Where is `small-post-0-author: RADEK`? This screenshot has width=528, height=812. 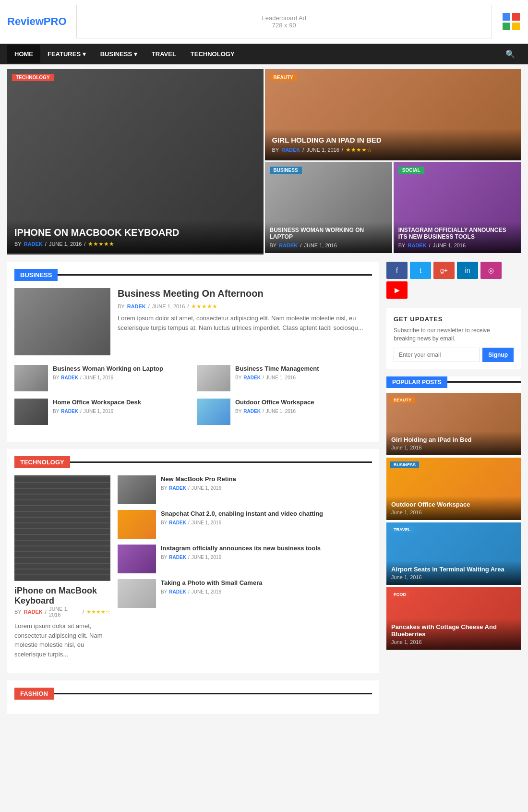
small-post-0-author: RADEK is located at coordinates (70, 377).